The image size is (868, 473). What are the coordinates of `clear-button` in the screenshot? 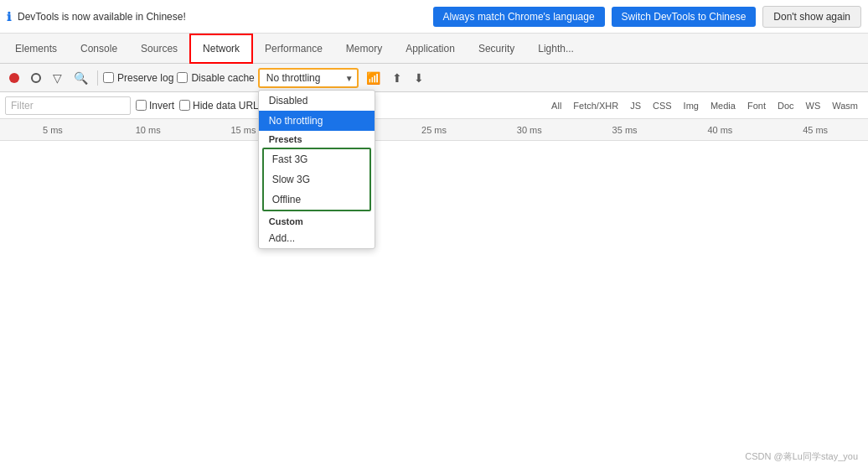 It's located at (36, 78).